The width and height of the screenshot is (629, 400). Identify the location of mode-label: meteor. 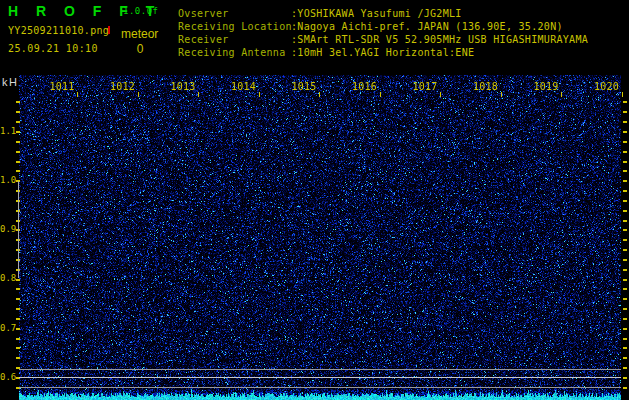
(140, 34).